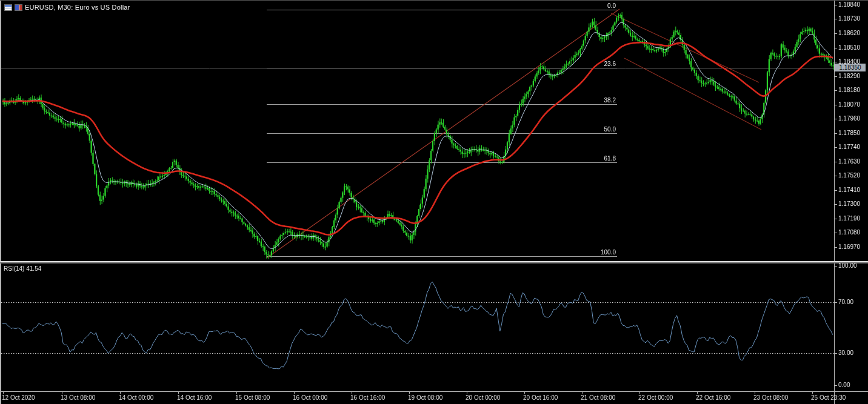 This screenshot has height=404, width=868. Describe the element at coordinates (849, 5) in the screenshot. I see `price-axis-label: 1.18840` at that location.